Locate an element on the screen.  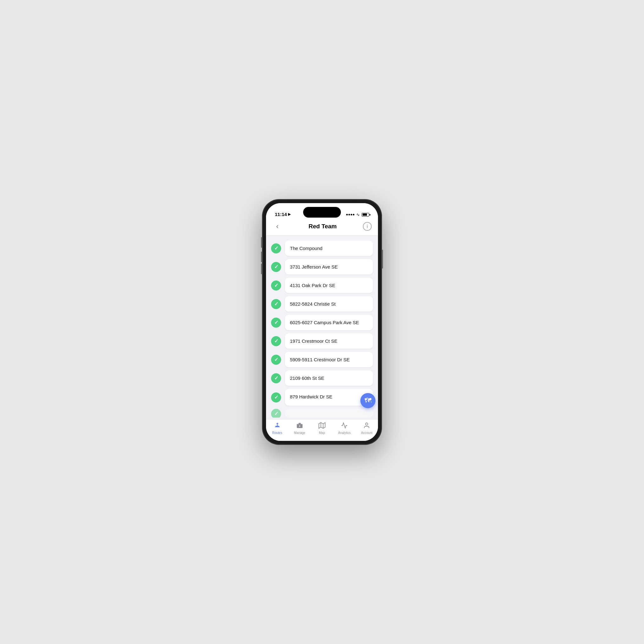
check-circle-10: ✓ is located at coordinates (276, 413).